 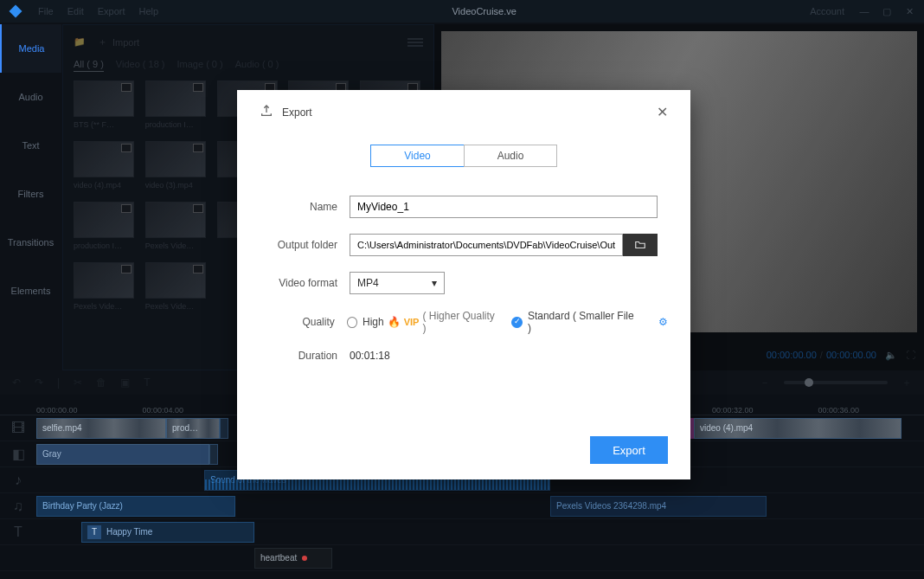 I want to click on export-icon, so click(x=266, y=113).